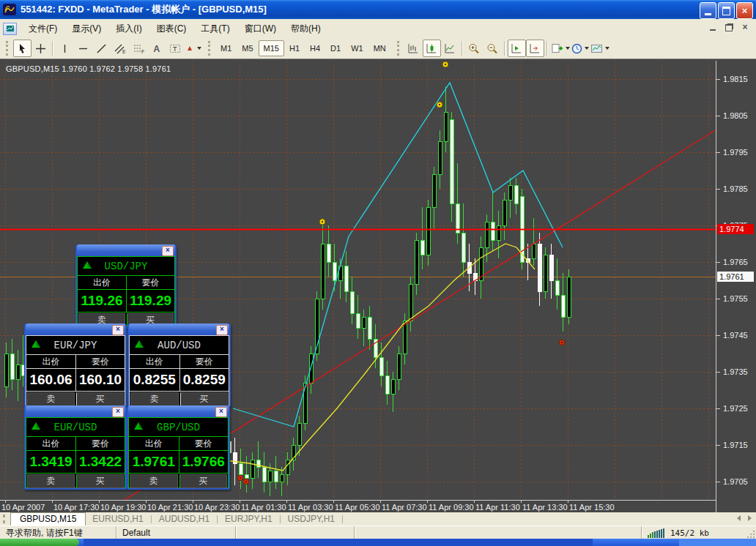 The width and height of the screenshot is (756, 546). I want to click on timeframe-m1-button: M1, so click(226, 48).